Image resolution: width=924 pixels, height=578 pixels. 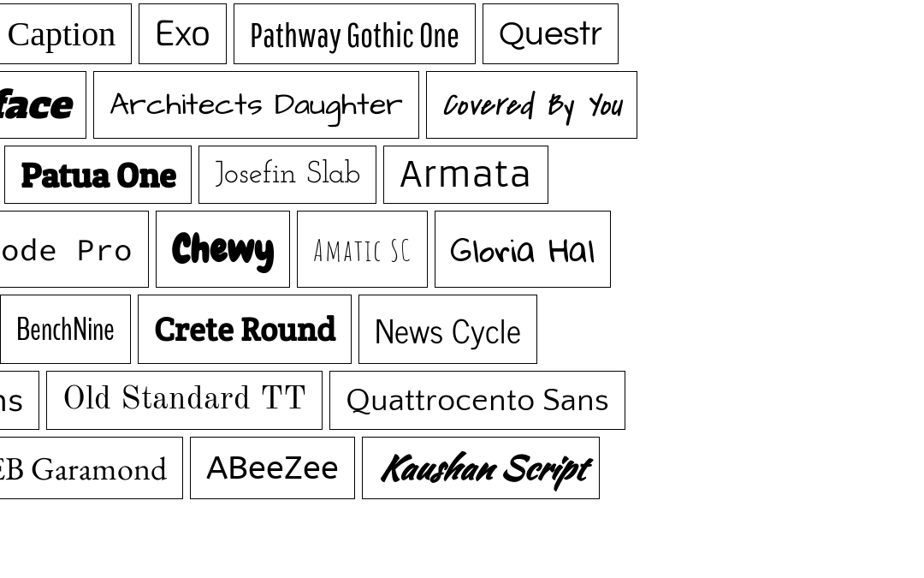 I want to click on font-item-armata: Armata, so click(x=465, y=175).